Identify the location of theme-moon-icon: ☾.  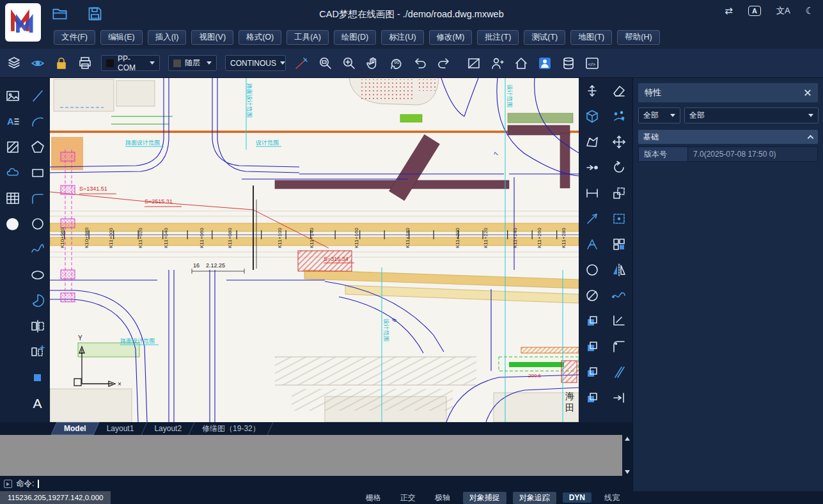
(810, 11).